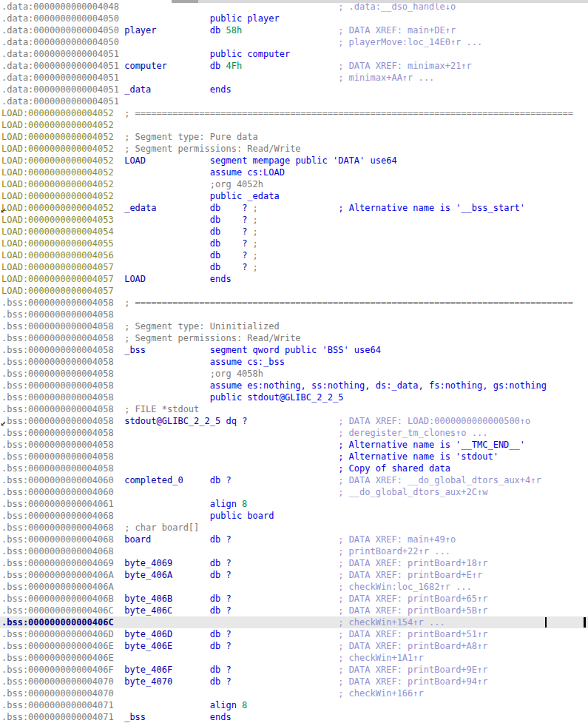  What do you see at coordinates (58, 622) in the screenshot?
I see `address-label: .bss:000000000000406C` at bounding box center [58, 622].